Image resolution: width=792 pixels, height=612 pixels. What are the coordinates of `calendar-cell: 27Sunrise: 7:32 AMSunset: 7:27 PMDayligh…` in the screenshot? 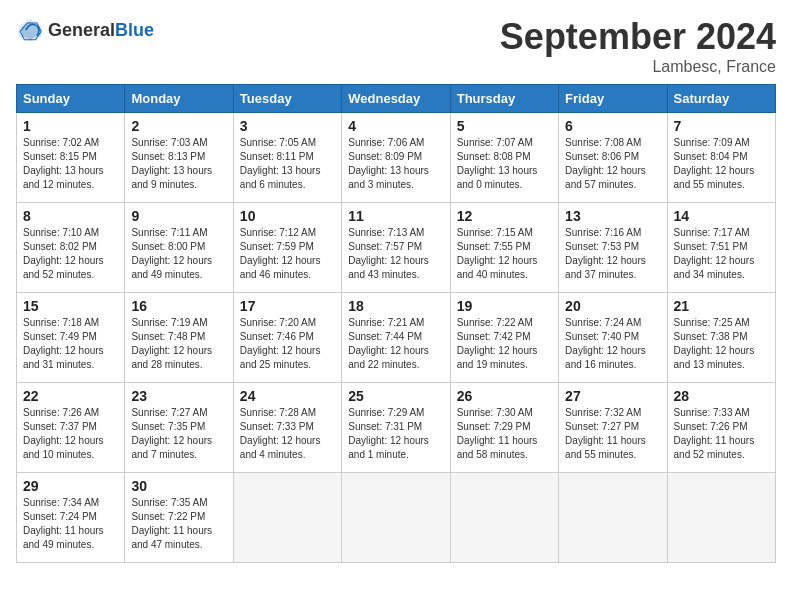 It's located at (613, 428).